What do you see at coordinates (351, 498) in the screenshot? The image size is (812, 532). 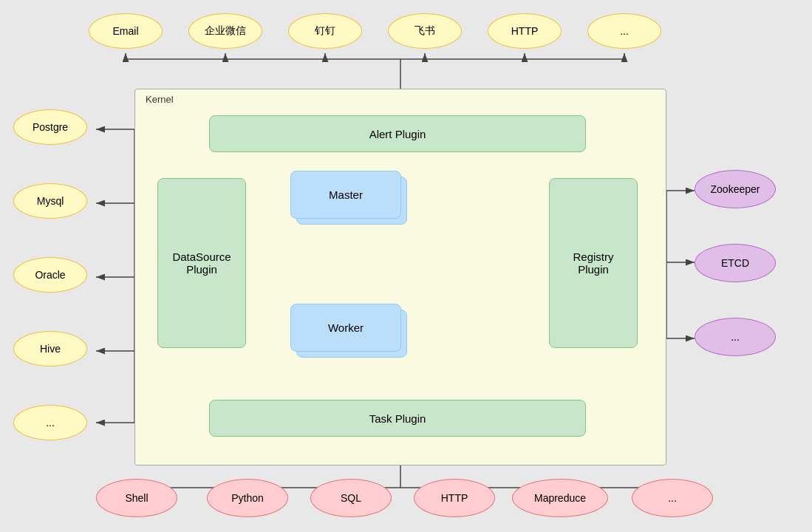 I see `bottom-node-sql: SQL` at bounding box center [351, 498].